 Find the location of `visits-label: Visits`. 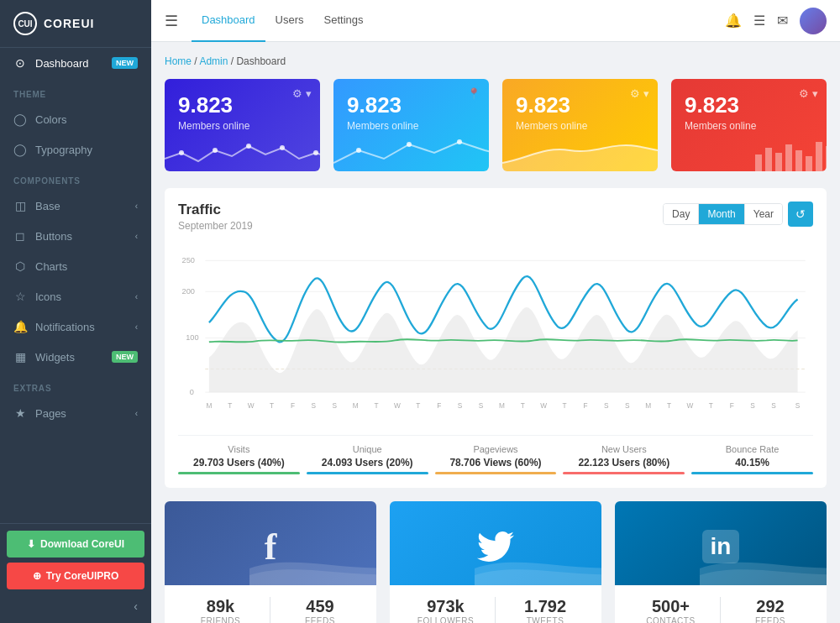

visits-label: Visits is located at coordinates (239, 449).